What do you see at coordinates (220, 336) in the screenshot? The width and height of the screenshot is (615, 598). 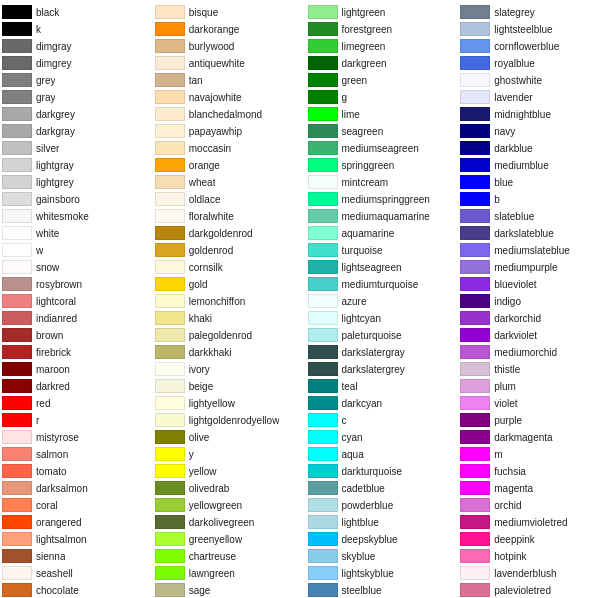 I see `color-name: palegoldenrod` at bounding box center [220, 336].